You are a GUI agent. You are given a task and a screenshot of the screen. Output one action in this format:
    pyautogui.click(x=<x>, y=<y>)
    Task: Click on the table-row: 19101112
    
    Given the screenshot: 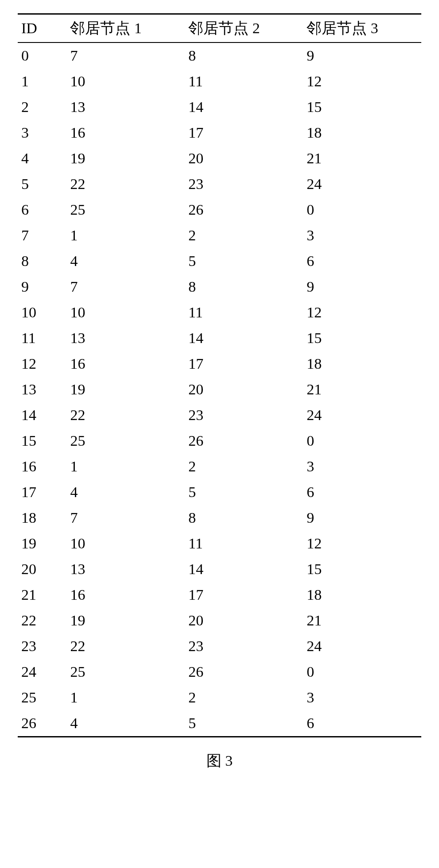 What is the action you would take?
    pyautogui.click(x=220, y=544)
    